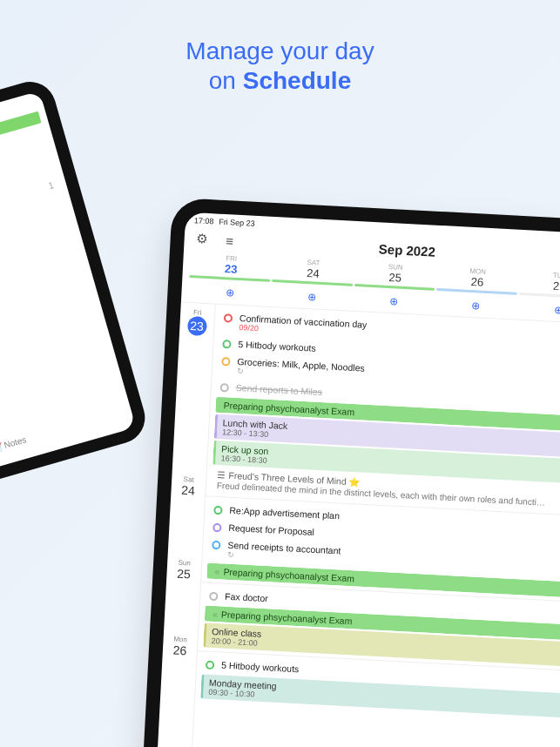 This screenshot has height=747, width=560. I want to click on notes-tab: 📝 Notes, so click(14, 444).